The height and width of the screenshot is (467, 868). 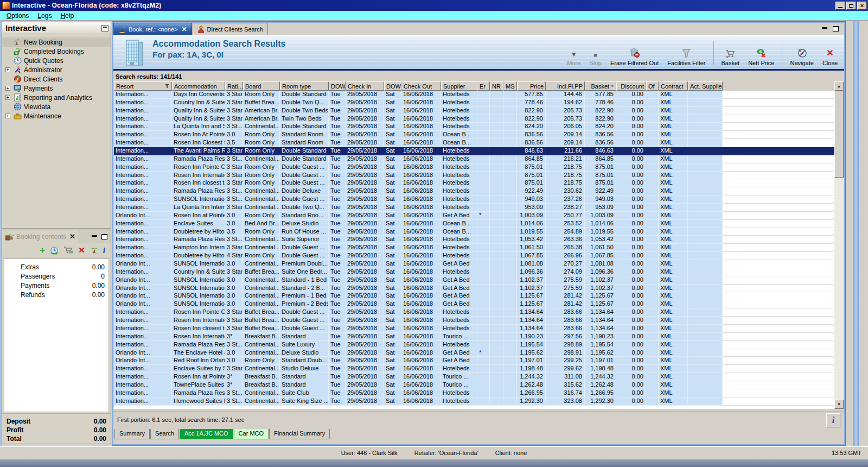 I want to click on table-row: Internation...Rosen Inn at Pointe ...3*B…, so click(x=474, y=377).